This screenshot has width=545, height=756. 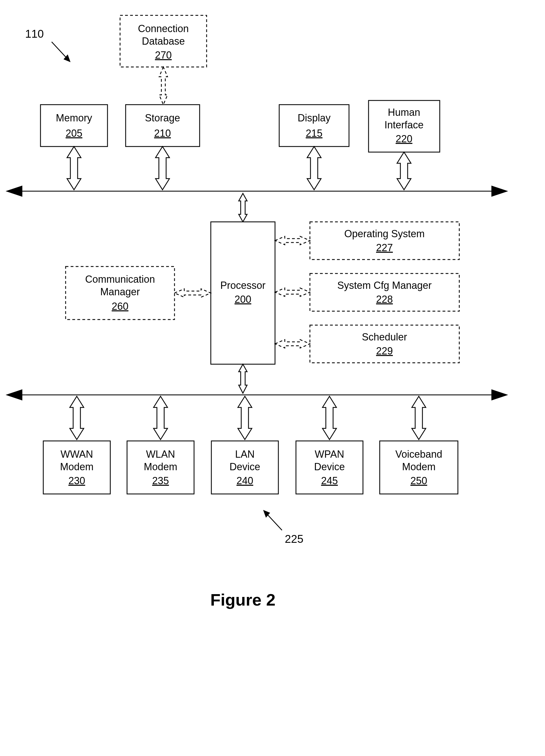 I want to click on connector-commmgr-proc, so click(x=193, y=293).